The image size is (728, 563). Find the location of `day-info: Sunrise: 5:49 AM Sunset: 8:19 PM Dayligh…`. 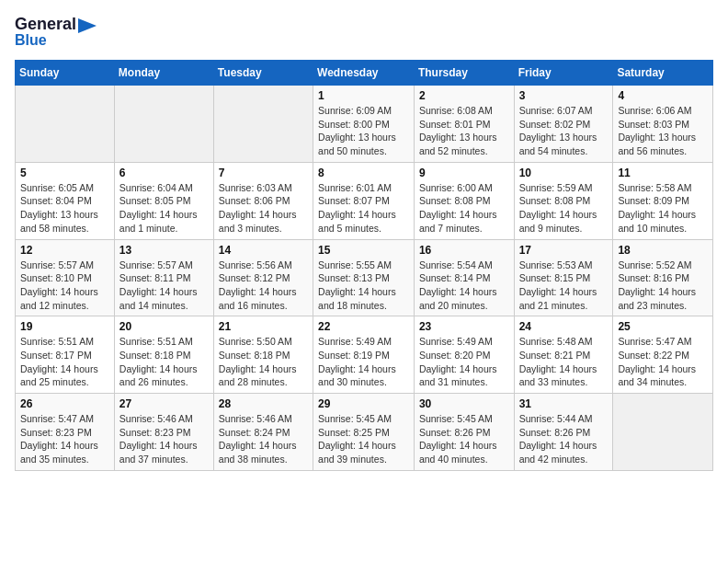

day-info: Sunrise: 5:49 AM Sunset: 8:19 PM Dayligh… is located at coordinates (364, 362).